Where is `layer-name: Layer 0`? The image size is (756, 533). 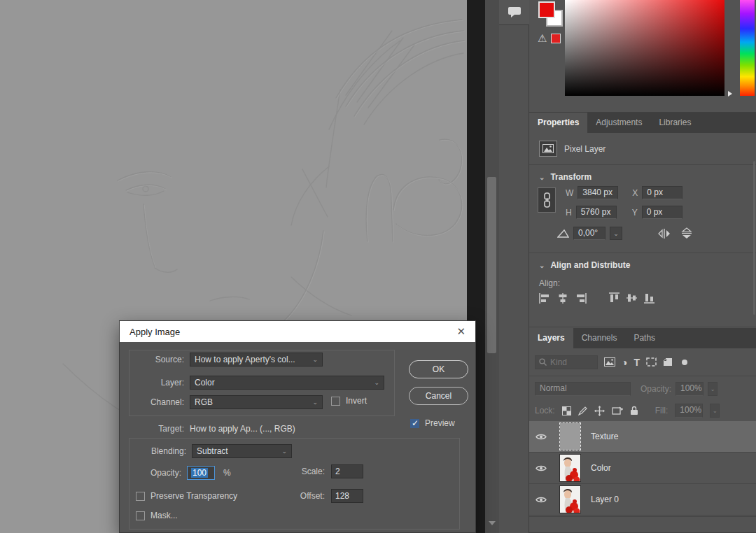
layer-name: Layer 0 is located at coordinates (603, 499).